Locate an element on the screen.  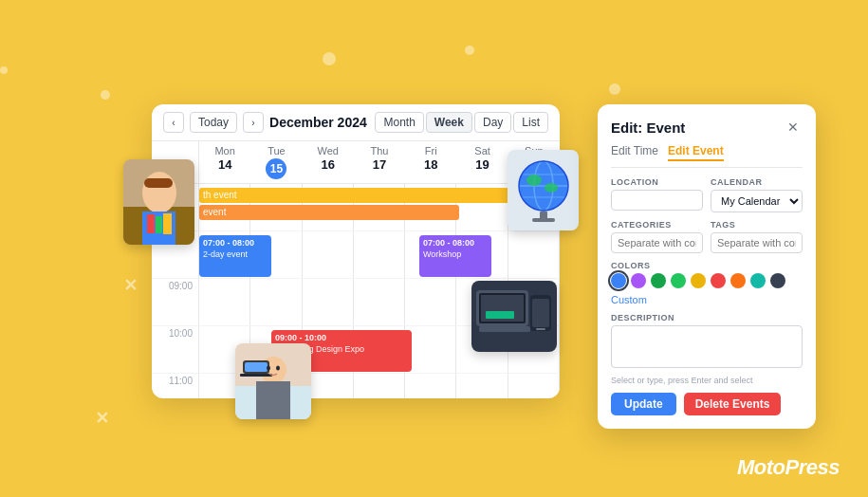
location-label: LOCATION is located at coordinates (656, 182).